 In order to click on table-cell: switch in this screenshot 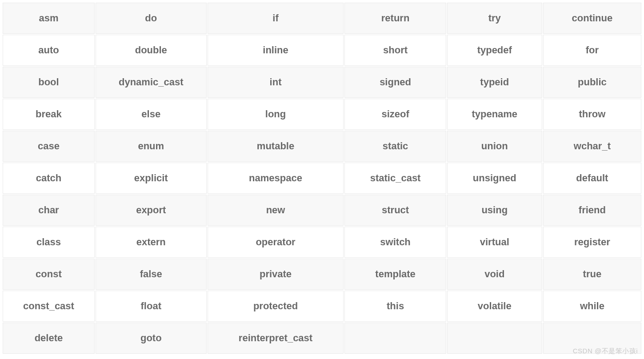, I will do `click(395, 242)`.